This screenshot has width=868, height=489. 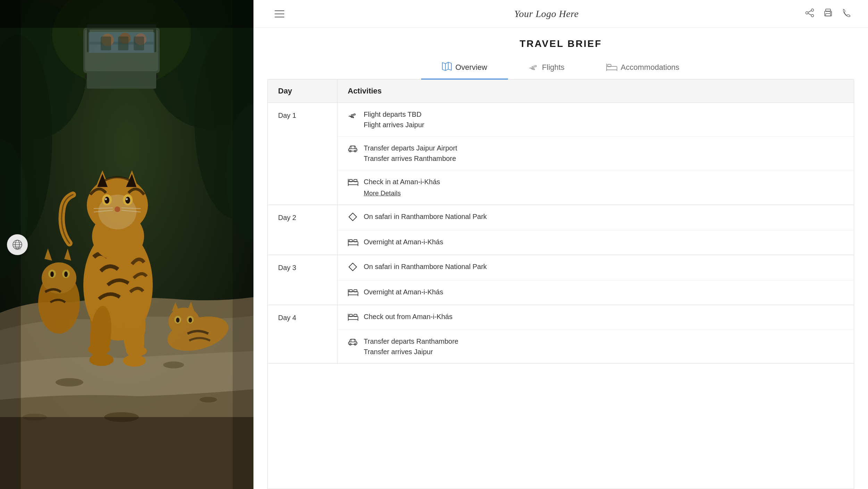 What do you see at coordinates (465, 68) in the screenshot?
I see `tab-overview: Overview` at bounding box center [465, 68].